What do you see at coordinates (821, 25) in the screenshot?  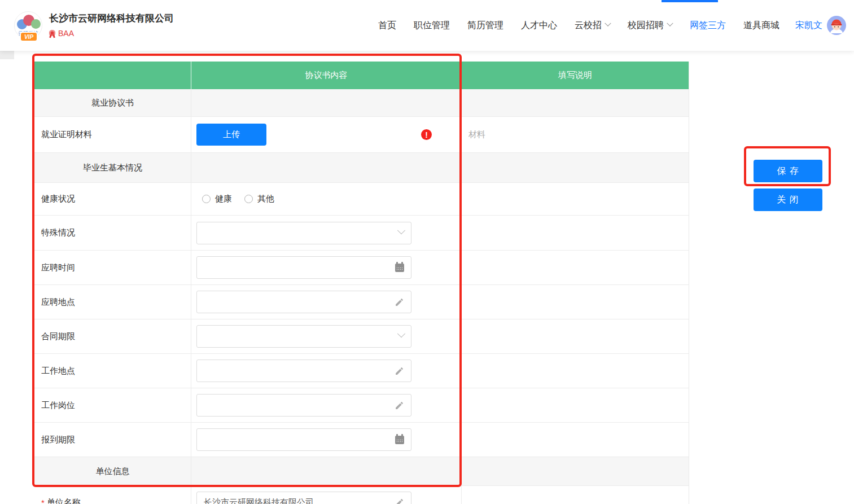 I see `user-area: 宋凯文` at bounding box center [821, 25].